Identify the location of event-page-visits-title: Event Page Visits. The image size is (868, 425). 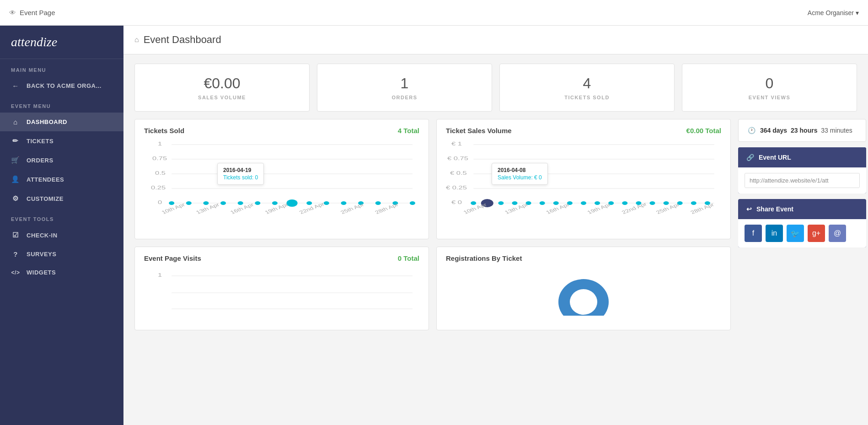
(173, 258).